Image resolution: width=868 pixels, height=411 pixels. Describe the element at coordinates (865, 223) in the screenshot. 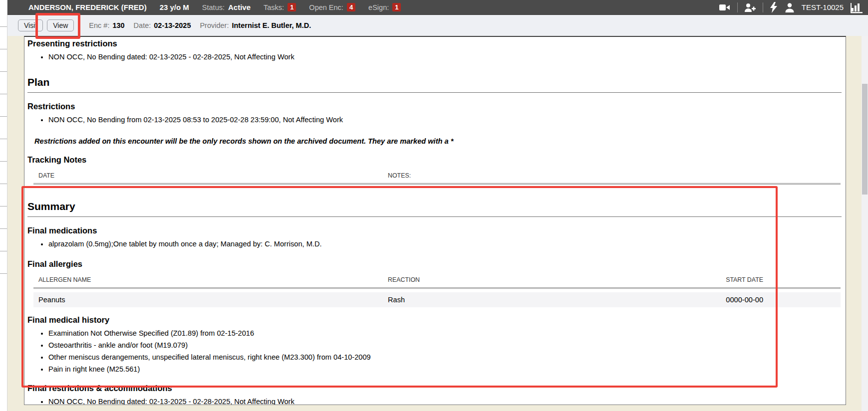

I see `vertical-scrollbar` at that location.